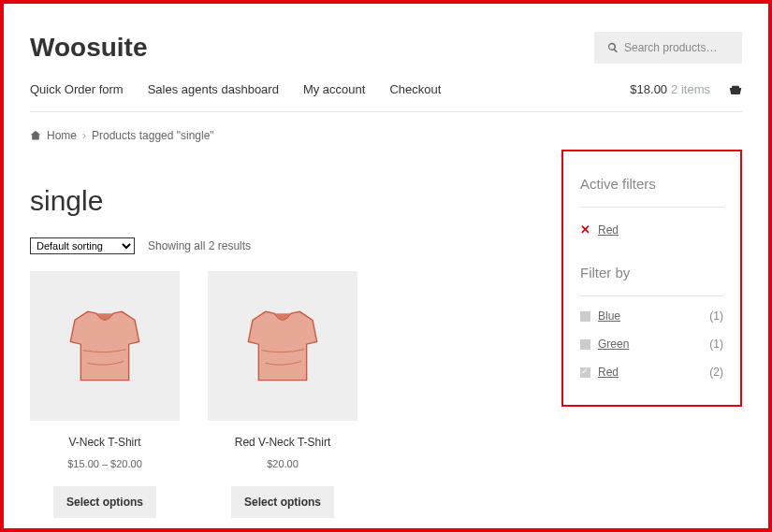  I want to click on cart-items: 2 items, so click(691, 90).